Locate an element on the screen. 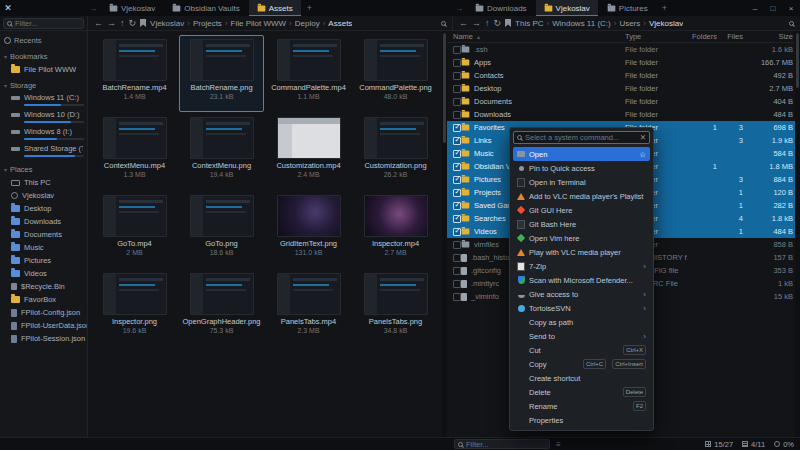 The width and height of the screenshot is (800, 450). grid-item: PanelsTabs.mp42.3 MB is located at coordinates (308, 308).